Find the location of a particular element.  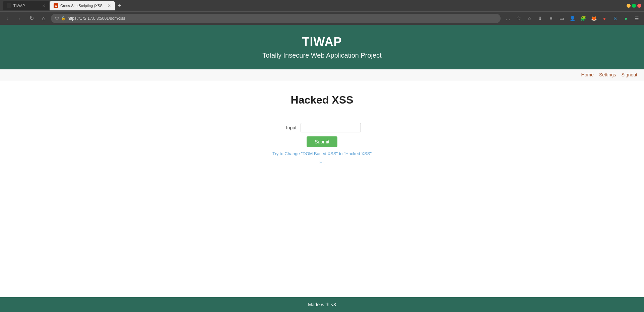

new-tab-button: + is located at coordinates (120, 6).